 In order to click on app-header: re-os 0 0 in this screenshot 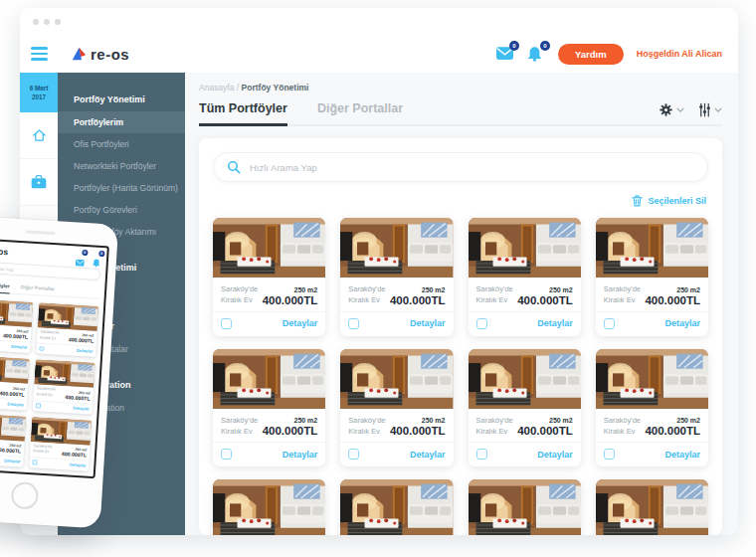, I will do `click(379, 54)`.